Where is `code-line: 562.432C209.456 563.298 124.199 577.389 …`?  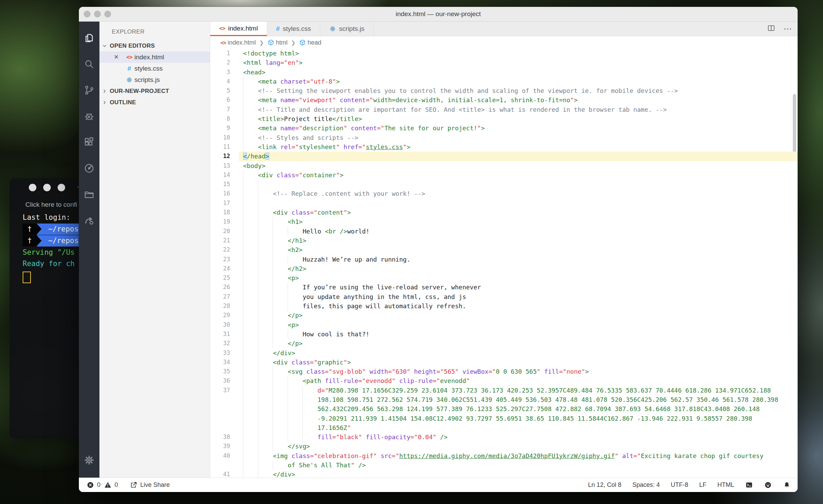
code-line: 562.432C209.456 563.298 124.199 577.389 … is located at coordinates (504, 409).